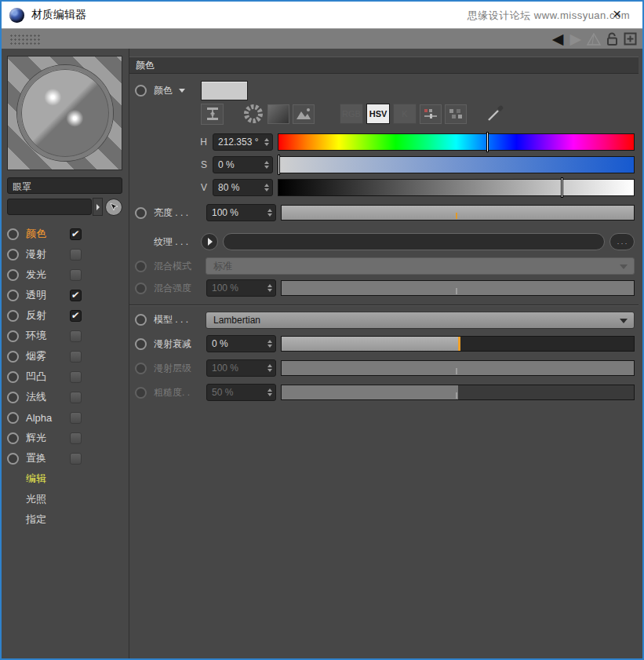 Image resolution: width=644 pixels, height=660 pixels. Describe the element at coordinates (622, 242) in the screenshot. I see `texture-browse-button: . . .` at that location.